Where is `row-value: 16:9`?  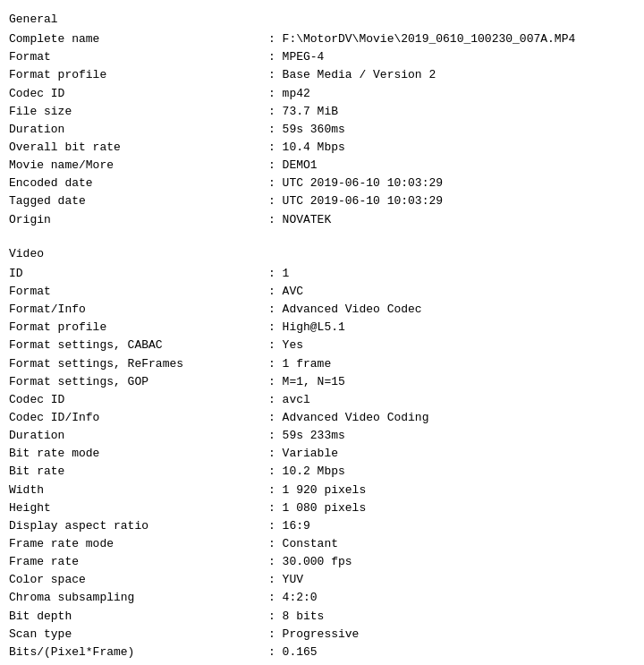 row-value: 16:9 is located at coordinates (297, 526).